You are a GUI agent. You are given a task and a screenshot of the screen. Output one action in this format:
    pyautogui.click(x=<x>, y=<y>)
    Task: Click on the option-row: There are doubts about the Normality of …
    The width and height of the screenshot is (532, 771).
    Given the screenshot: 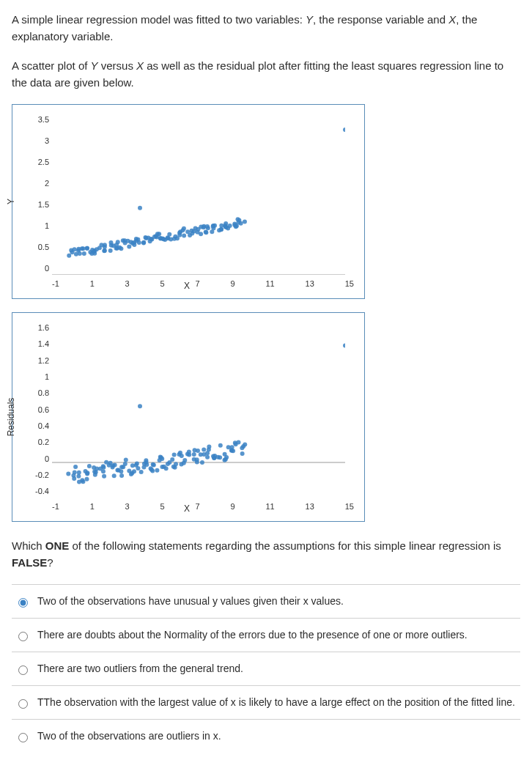 What is the action you would take?
    pyautogui.click(x=266, y=635)
    